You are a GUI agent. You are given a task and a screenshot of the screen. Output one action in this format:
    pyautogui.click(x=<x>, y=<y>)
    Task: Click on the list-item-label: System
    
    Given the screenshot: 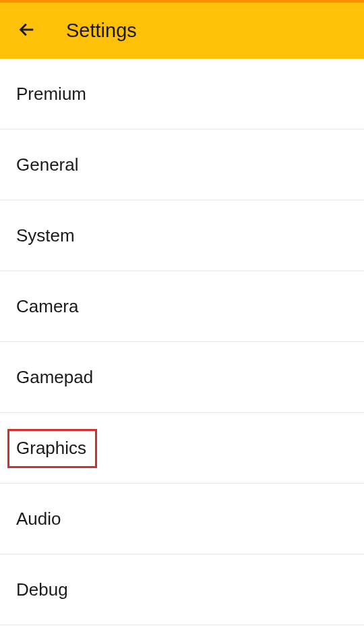 What is the action you would take?
    pyautogui.click(x=46, y=236)
    